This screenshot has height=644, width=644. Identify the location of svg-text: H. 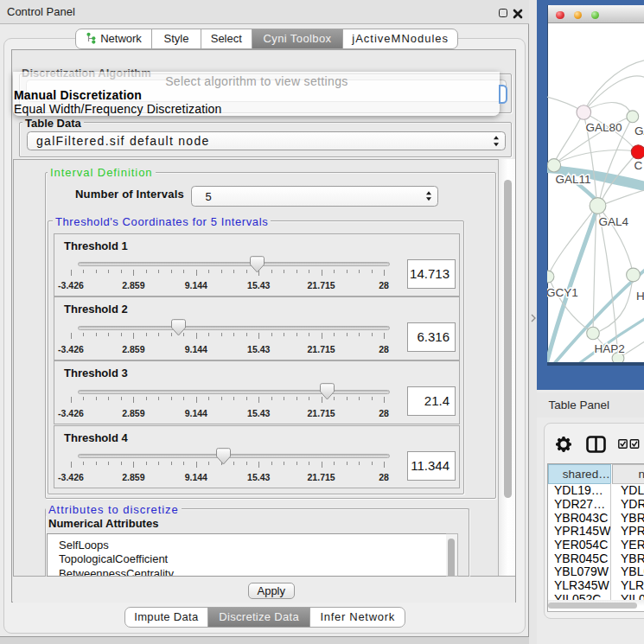
(640, 296).